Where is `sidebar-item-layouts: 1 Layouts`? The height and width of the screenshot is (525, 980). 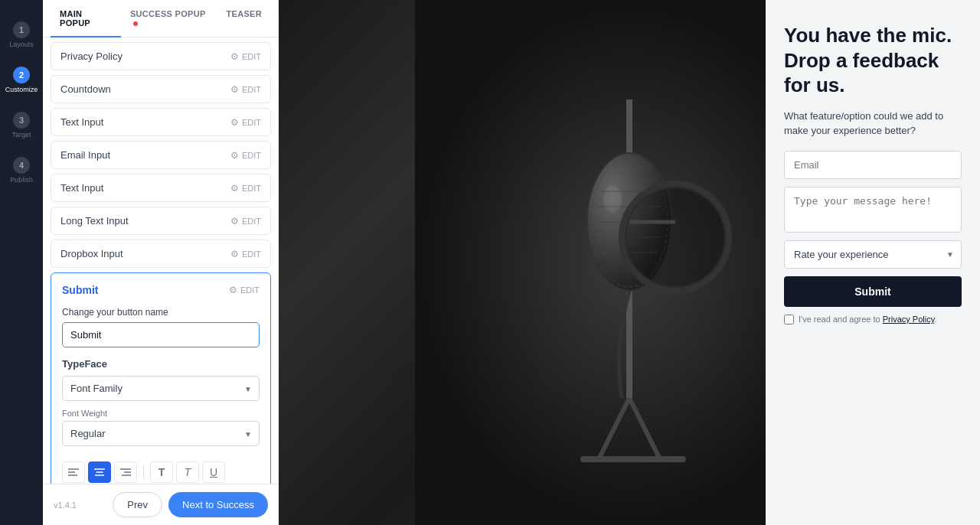
sidebar-item-layouts: 1 Layouts is located at coordinates (21, 35).